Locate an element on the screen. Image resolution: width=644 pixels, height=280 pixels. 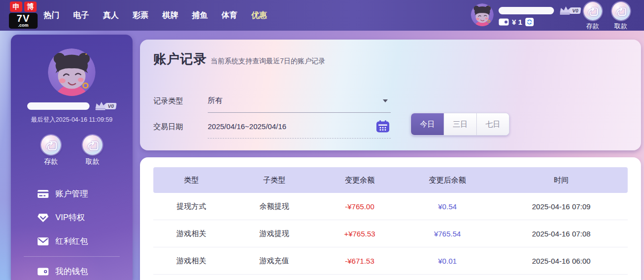
deposit-button-sidebar: 存款 is located at coordinates (51, 150).